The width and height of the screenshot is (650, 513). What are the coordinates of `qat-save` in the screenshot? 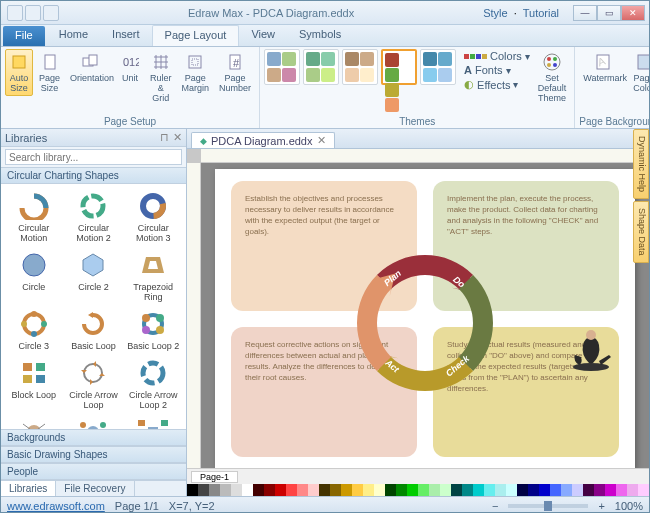 It's located at (15, 13).